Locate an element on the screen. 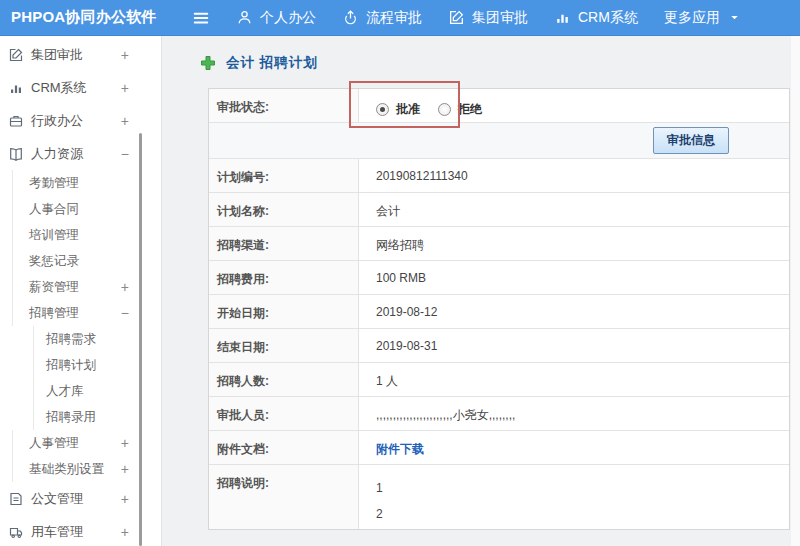  field-value: ,,,,,,,,,,,,,,,,,,,,,,,小尧女,,,,,,,, is located at coordinates (574, 414).